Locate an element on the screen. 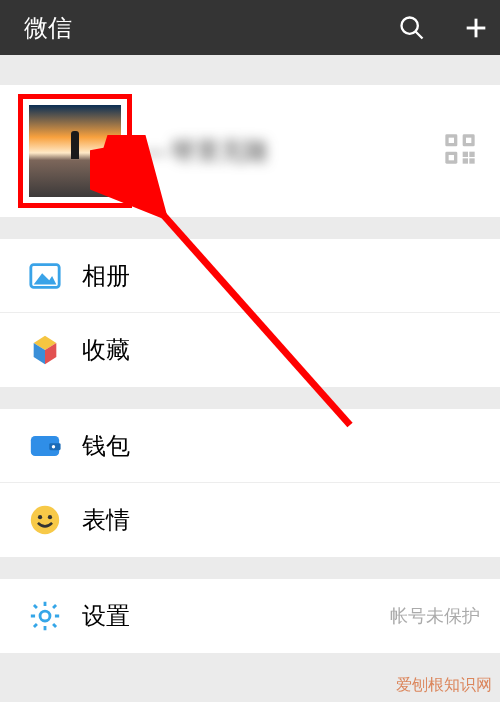 The height and width of the screenshot is (702, 500). app-title: 微信 is located at coordinates (193, 28).